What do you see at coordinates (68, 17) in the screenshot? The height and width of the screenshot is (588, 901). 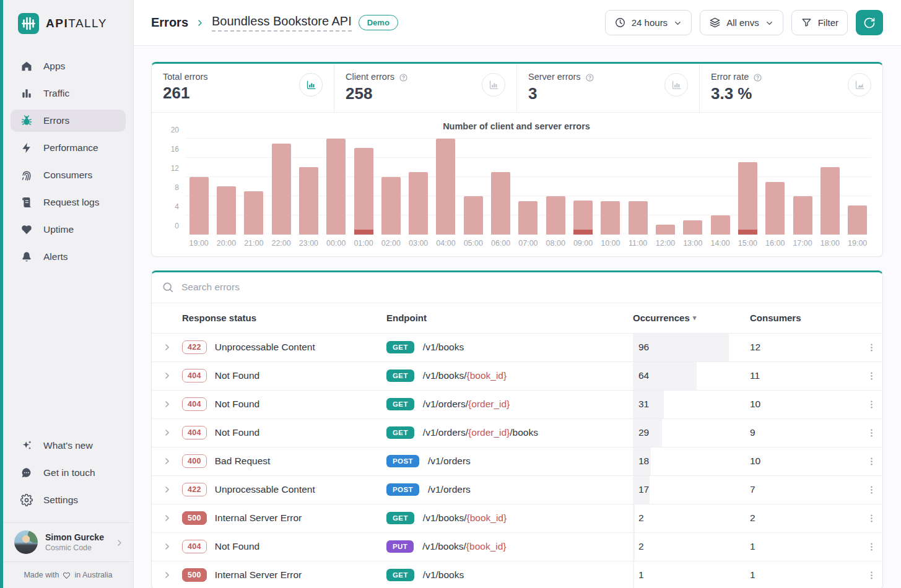 I see `app-logo: APITALLY` at bounding box center [68, 17].